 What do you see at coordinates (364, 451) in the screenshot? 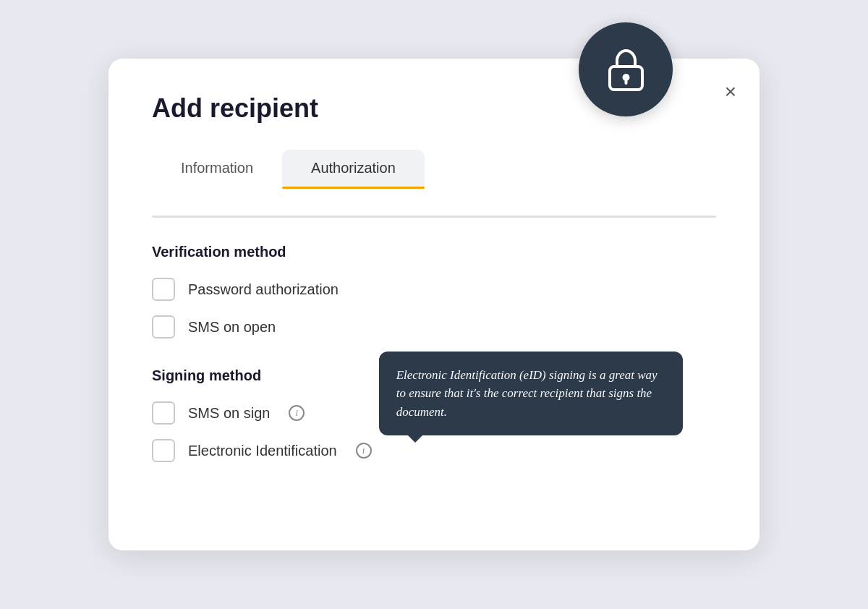
I see `eid-info-icon: i Electronic Identification (eID) signin…` at bounding box center [364, 451].